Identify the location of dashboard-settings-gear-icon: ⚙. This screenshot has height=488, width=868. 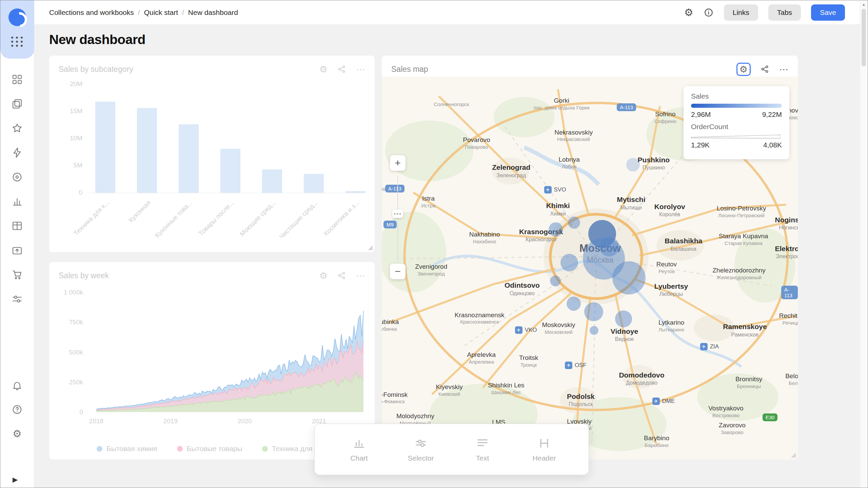
(689, 13).